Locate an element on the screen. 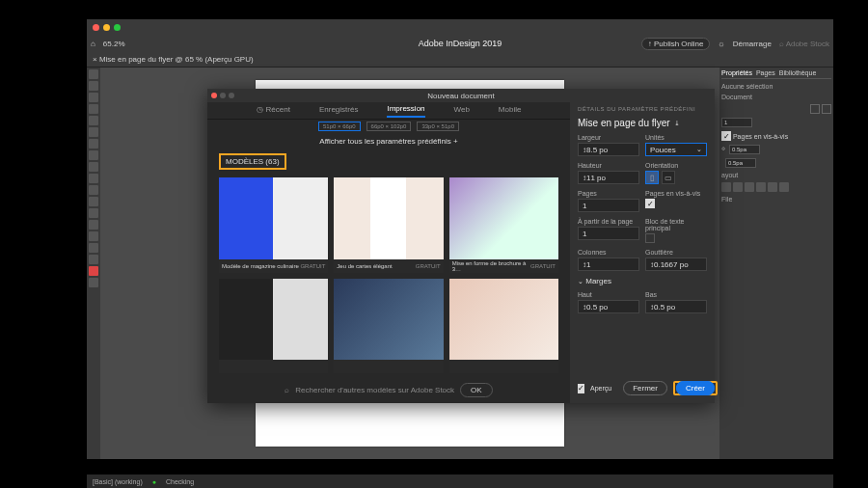 This screenshot has height=488, width=868. page-icon-a is located at coordinates (815, 109).